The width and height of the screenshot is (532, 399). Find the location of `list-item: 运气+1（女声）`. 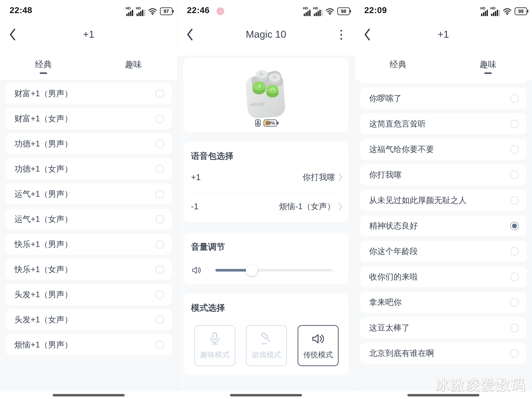

list-item: 运气+1（女声） is located at coordinates (89, 219).